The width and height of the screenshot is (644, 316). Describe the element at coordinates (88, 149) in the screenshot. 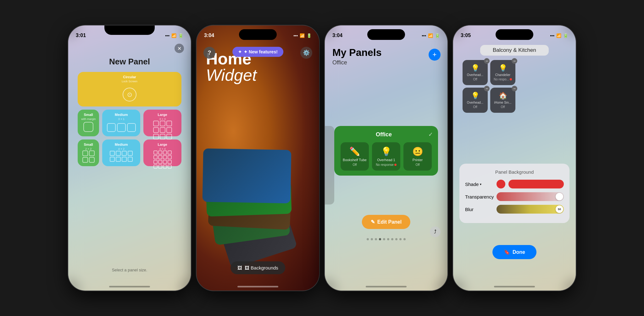

I see `panel-sub-small-2x2: 2 × 2` at that location.